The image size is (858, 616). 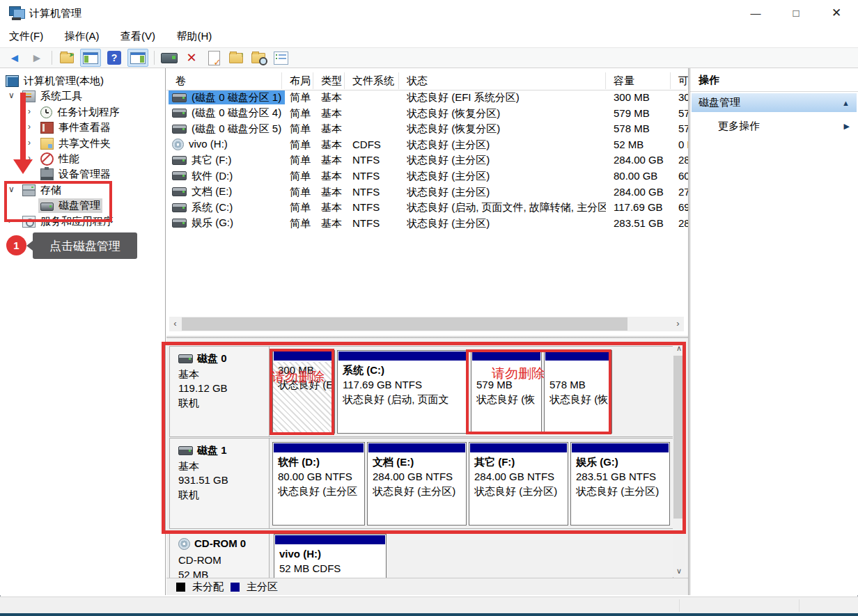 What do you see at coordinates (225, 81) in the screenshot?
I see `column-volume: 卷` at bounding box center [225, 81].